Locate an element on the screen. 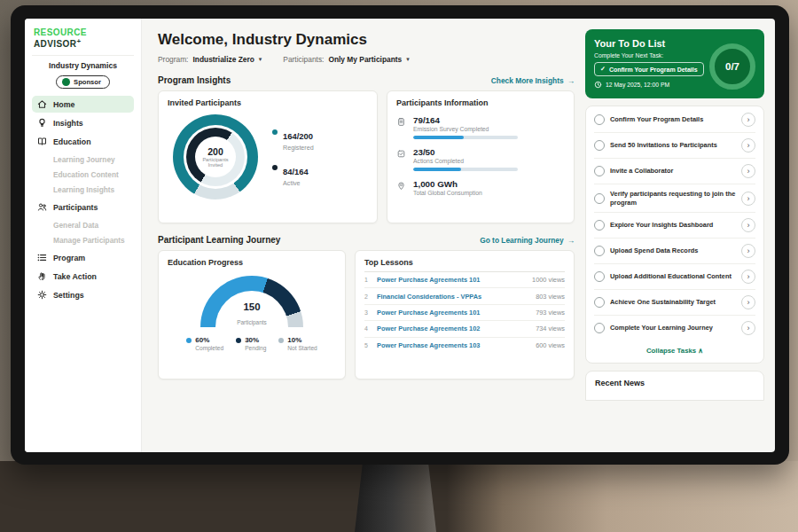 The width and height of the screenshot is (798, 532). stat-value: 79/164 is located at coordinates (466, 121).